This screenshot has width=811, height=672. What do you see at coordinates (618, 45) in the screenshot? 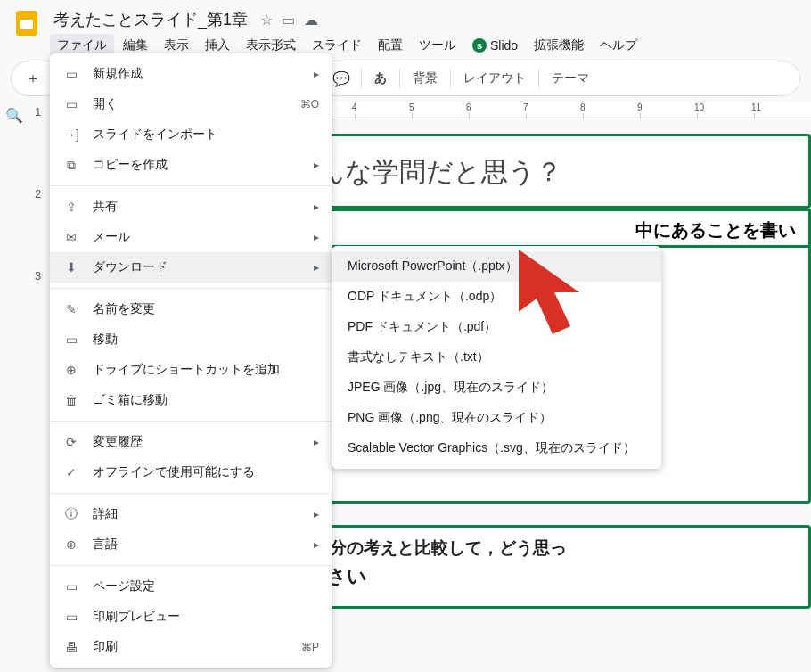
I see `menu-help: ヘルプ` at bounding box center [618, 45].